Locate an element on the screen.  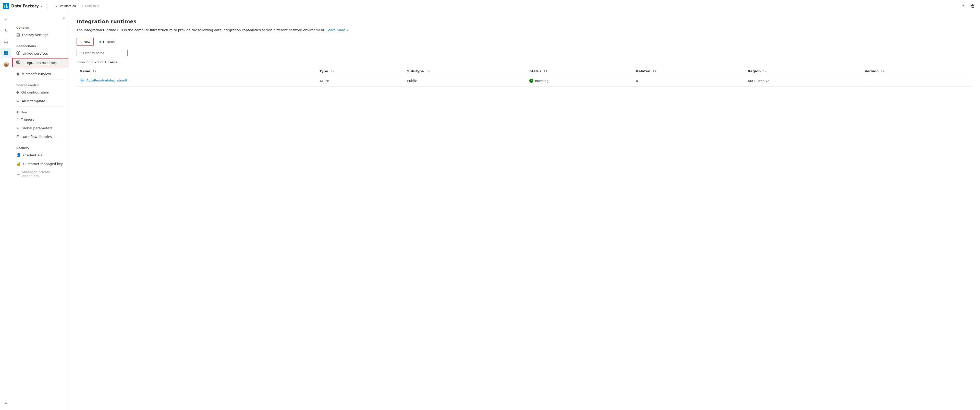
sidebar-item-customer-managed-key-label: Customer managed key is located at coordinates (43, 164).